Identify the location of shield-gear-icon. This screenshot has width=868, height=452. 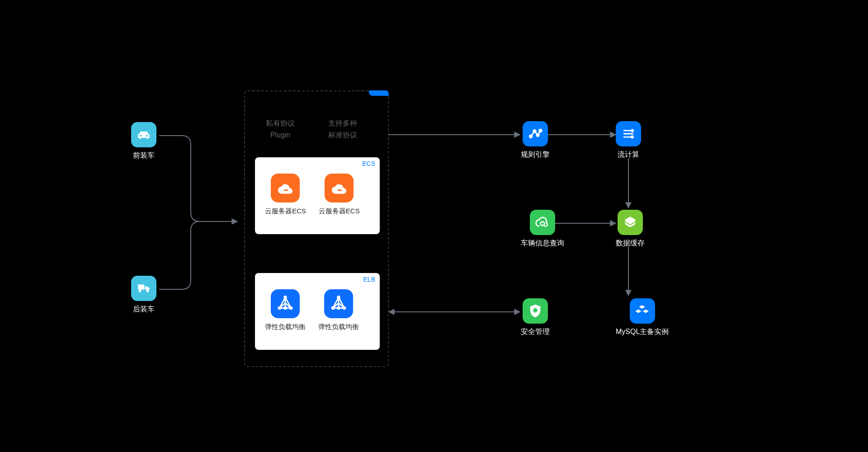
(535, 311).